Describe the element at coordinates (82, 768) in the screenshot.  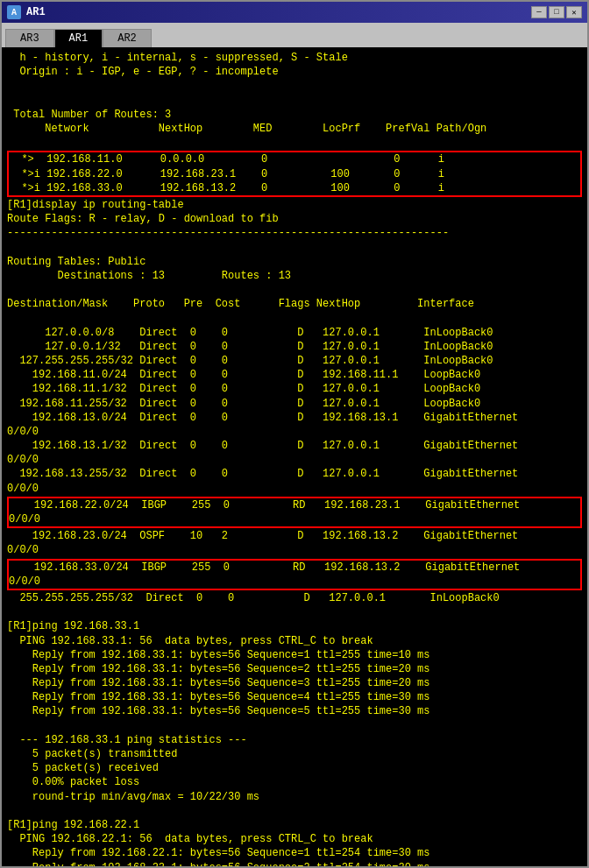
I see `ping-stats-1-rx: 5 packet(s) received` at that location.